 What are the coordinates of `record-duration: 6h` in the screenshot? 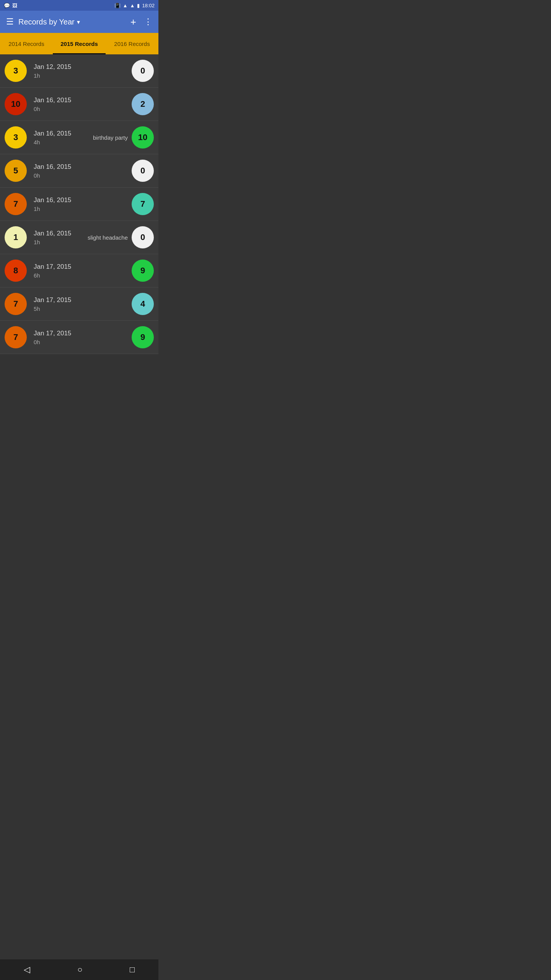 It's located at (81, 276).